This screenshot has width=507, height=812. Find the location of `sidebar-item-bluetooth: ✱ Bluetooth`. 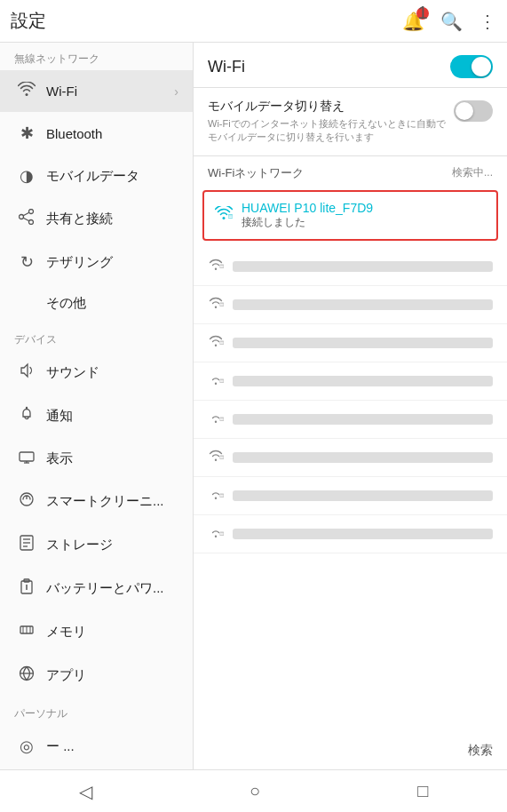

sidebar-item-bluetooth: ✱ Bluetooth is located at coordinates (96, 133).